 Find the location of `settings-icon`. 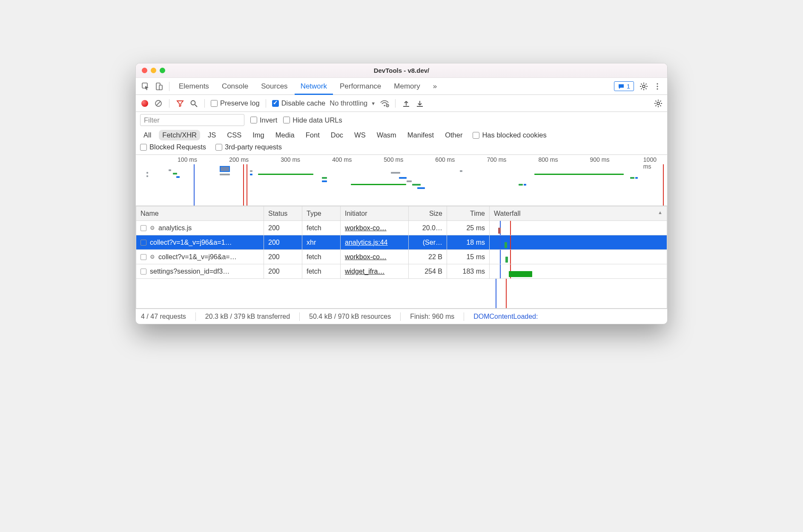

settings-icon is located at coordinates (644, 86).